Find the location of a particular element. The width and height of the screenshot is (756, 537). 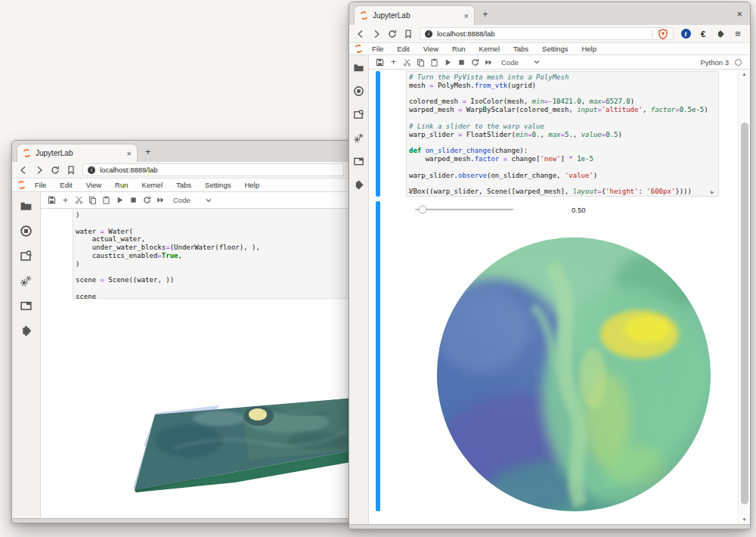

scroll-down-icon: ▼ is located at coordinates (744, 520).